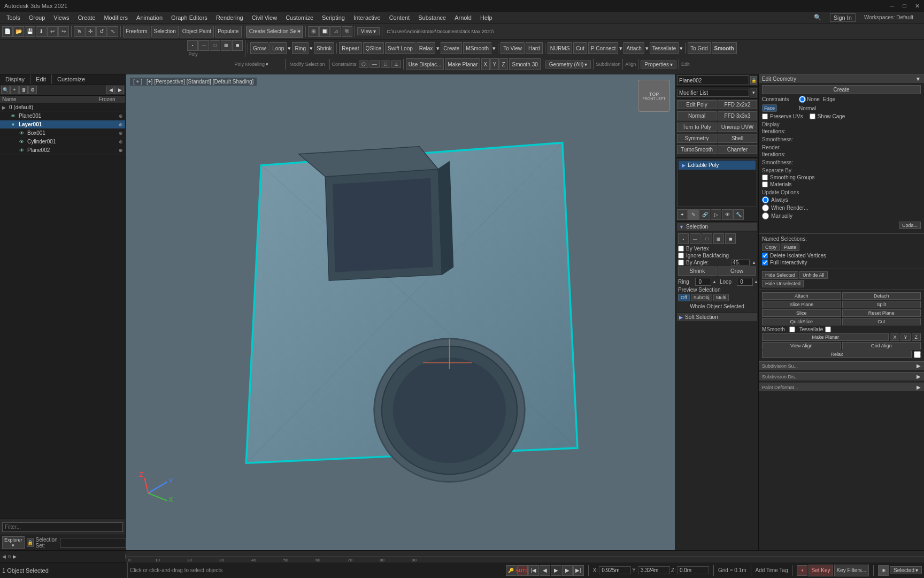 This screenshot has width=924, height=578. Describe the element at coordinates (15, 79) in the screenshot. I see `tab-display: Display` at that location.